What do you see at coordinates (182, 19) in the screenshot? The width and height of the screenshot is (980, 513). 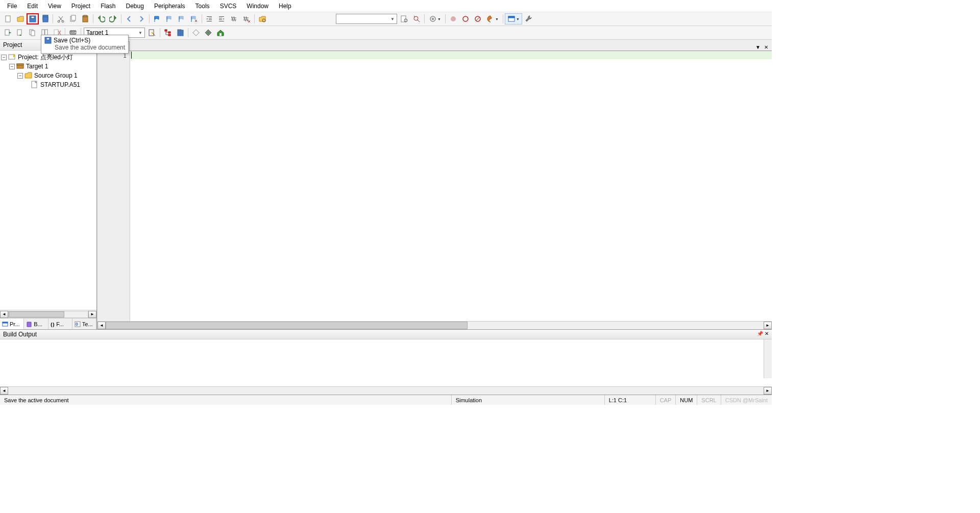 I see `bookmark-next-button` at bounding box center [182, 19].